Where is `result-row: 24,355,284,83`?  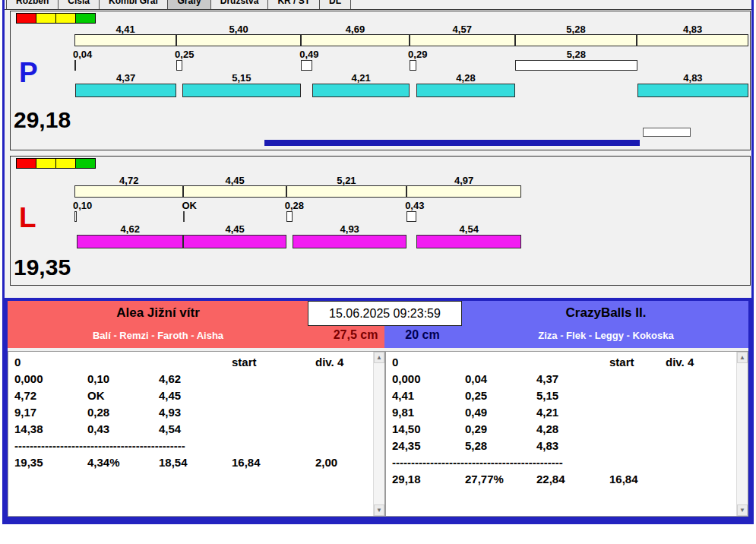
result-row: 24,355,284,83 is located at coordinates (561, 448).